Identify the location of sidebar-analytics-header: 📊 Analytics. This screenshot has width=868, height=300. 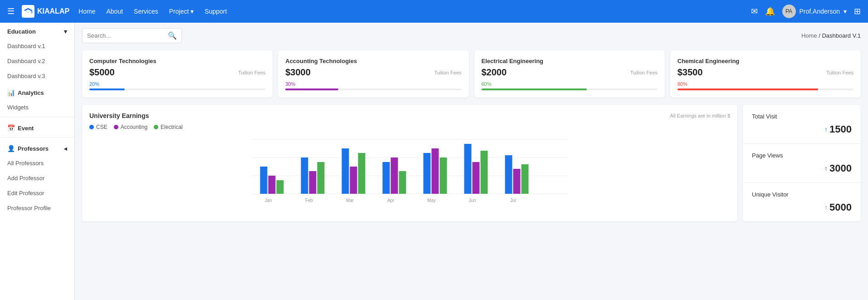
(37, 92).